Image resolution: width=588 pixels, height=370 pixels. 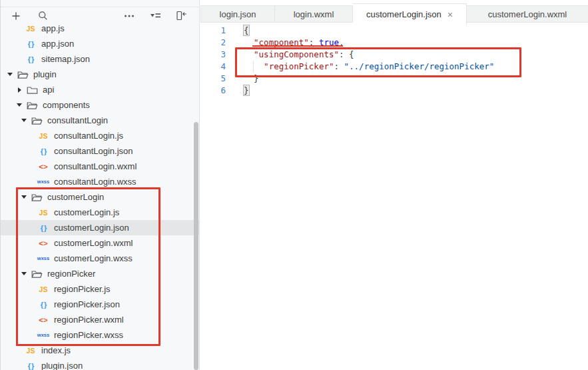 What do you see at coordinates (100, 120) in the screenshot?
I see `tree-folder-consultantLogin: consultantLogin` at bounding box center [100, 120].